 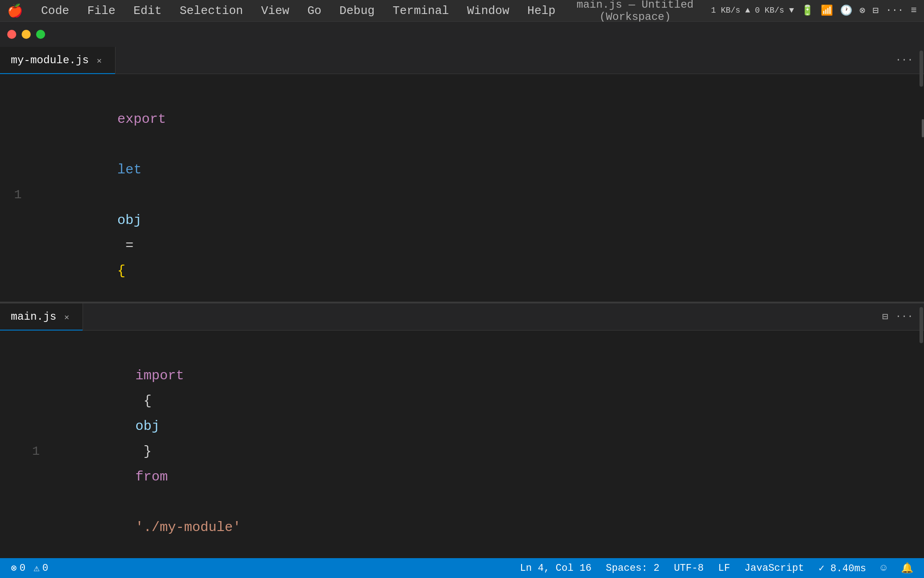 I want to click on list-icon: ≡, so click(x=914, y=11).